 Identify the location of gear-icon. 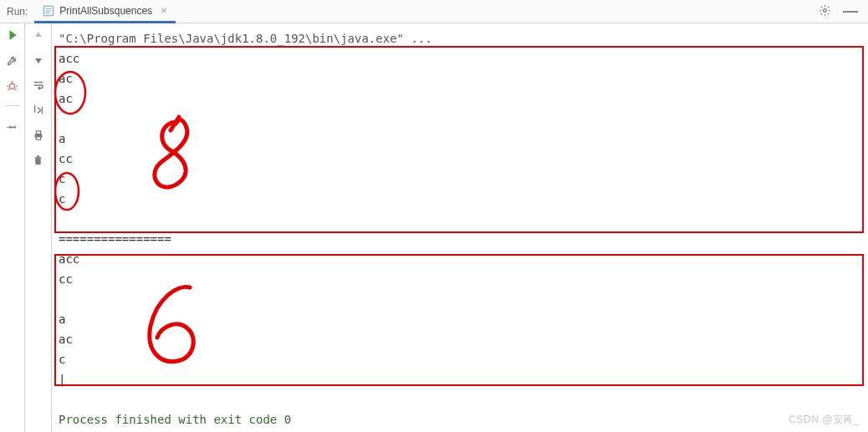
(825, 12).